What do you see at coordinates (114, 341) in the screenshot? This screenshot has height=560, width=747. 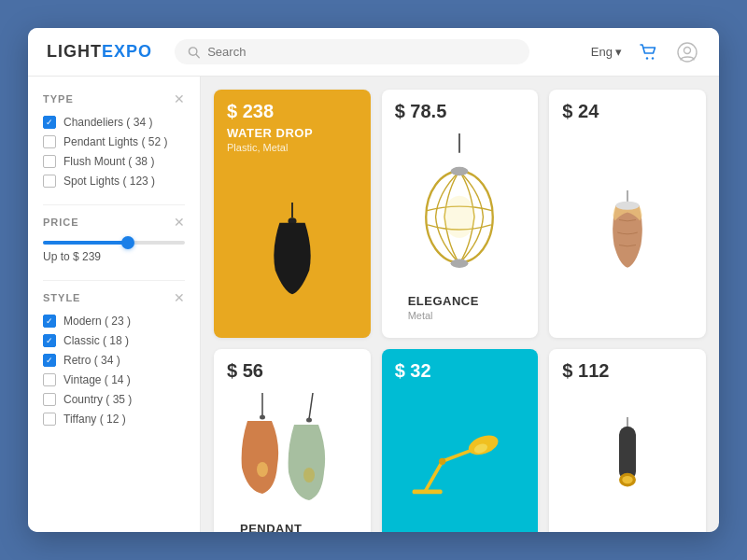 I see `filter-classic: ✓ Classic ( 18 )` at bounding box center [114, 341].